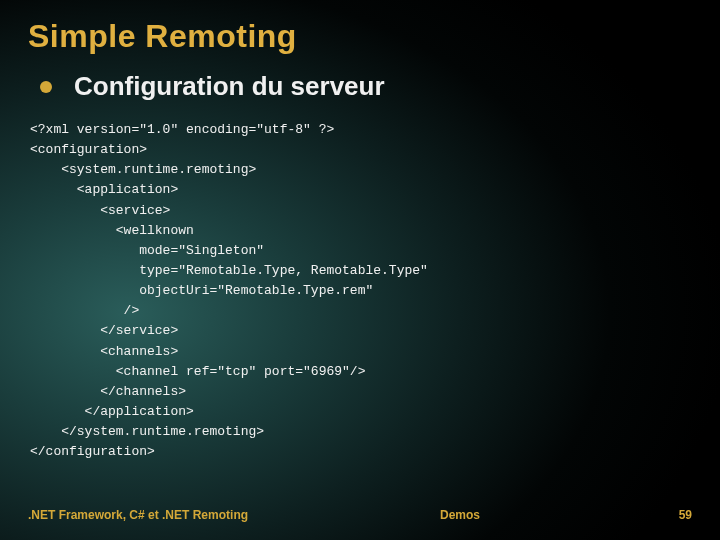  I want to click on slide-footer: .NET Framework, C# et .NET Remoting Demo…, so click(360, 515).